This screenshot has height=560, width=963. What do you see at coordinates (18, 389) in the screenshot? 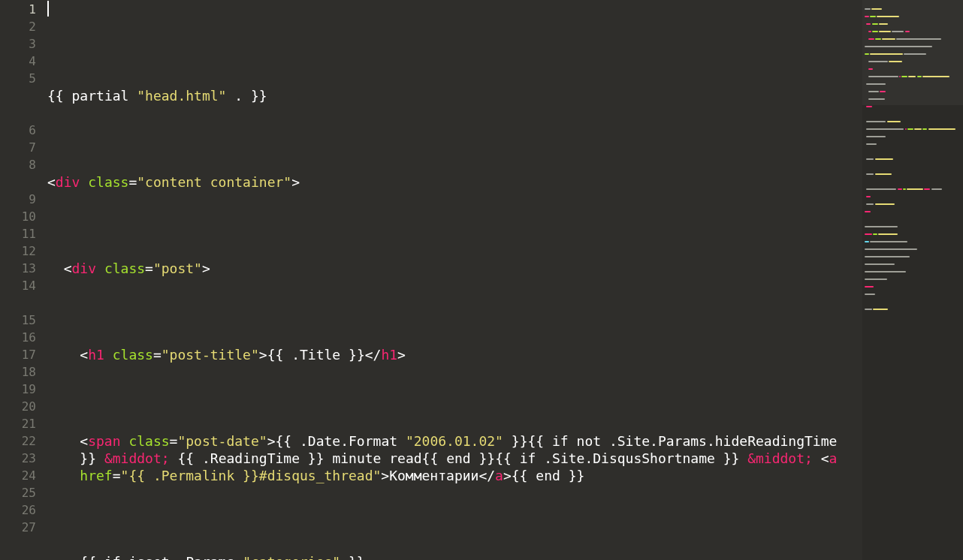
I see `line-number: 19` at bounding box center [18, 389].